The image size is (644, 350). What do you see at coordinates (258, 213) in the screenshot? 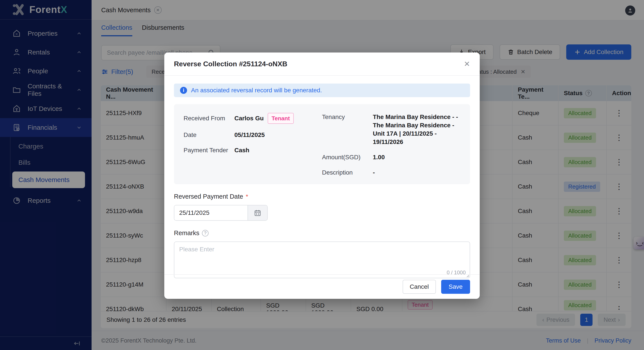
I see `calendar-button` at bounding box center [258, 213].